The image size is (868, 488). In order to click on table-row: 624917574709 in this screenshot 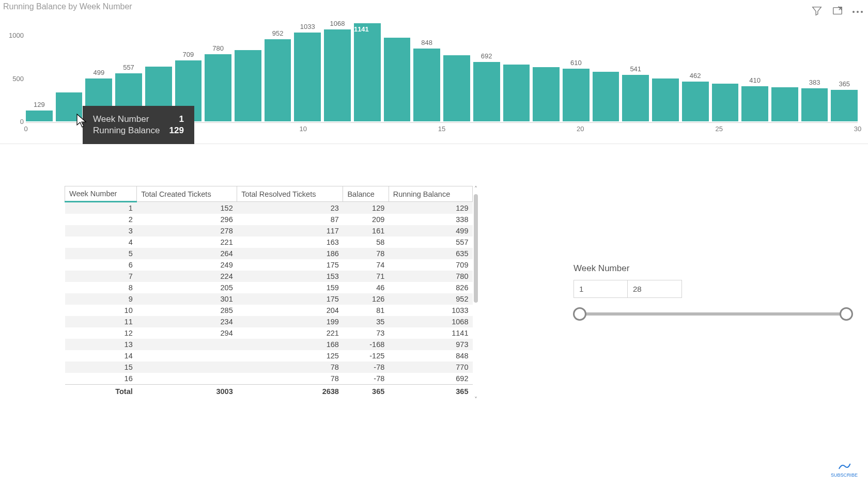, I will do `click(269, 265)`.